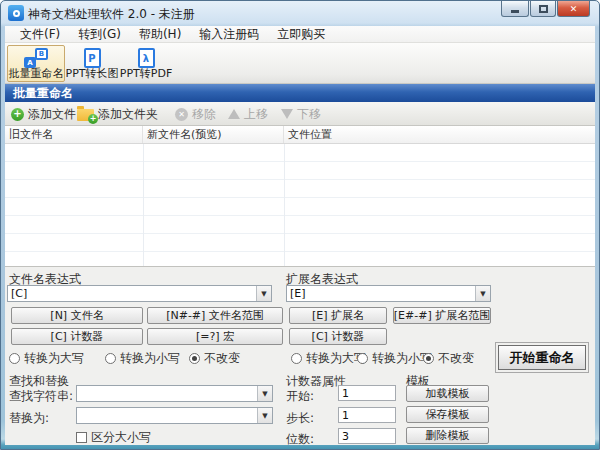 This screenshot has height=450, width=600. Describe the element at coordinates (367, 436) in the screenshot. I see `counter-digits-input` at that location.